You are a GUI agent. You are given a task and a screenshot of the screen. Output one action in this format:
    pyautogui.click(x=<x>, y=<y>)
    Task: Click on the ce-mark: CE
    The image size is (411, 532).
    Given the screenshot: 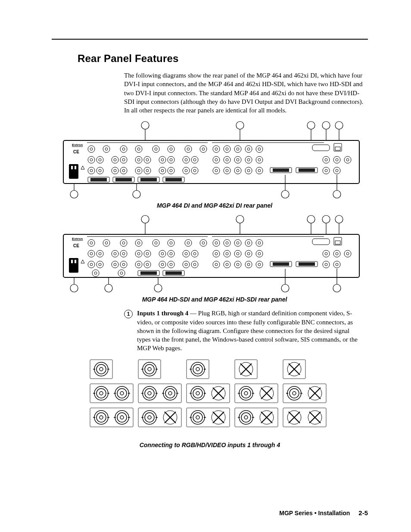 What is the action you would take?
    pyautogui.click(x=76, y=246)
    